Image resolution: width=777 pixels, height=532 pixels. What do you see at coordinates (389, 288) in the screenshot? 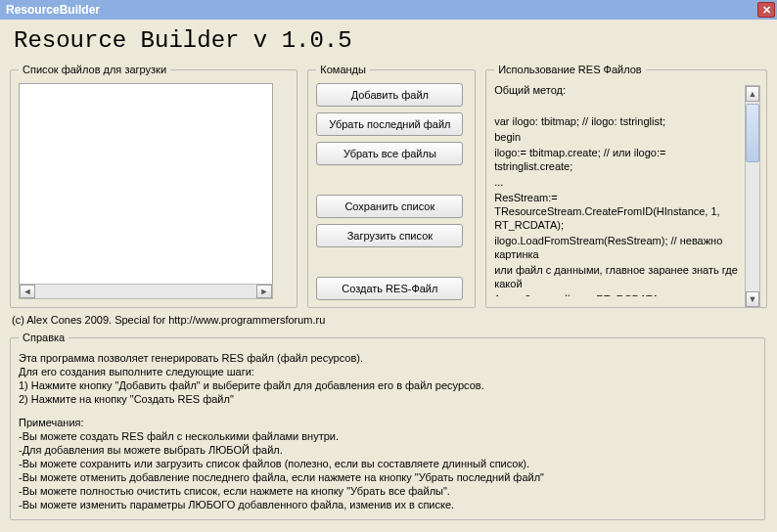
I see `create-res-button: Создать RES-Файл` at bounding box center [389, 288].